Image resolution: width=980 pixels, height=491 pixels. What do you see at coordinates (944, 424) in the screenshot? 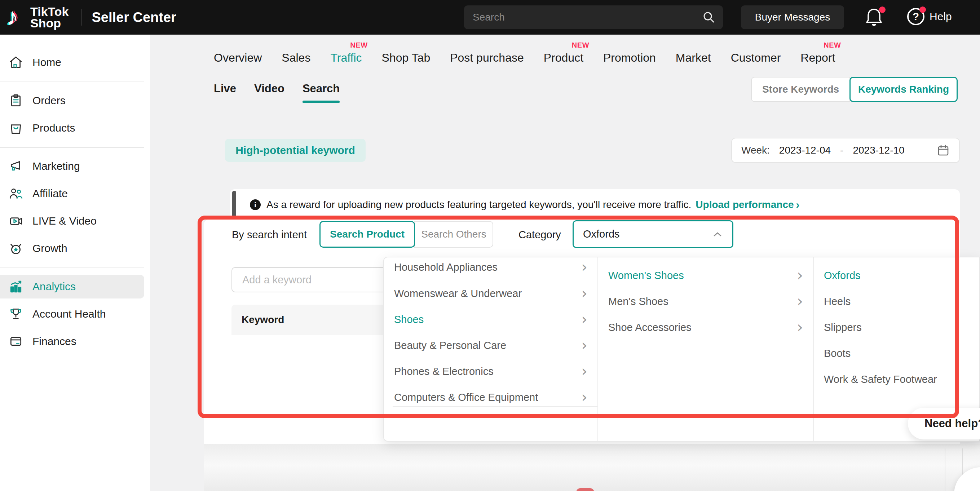
I see `need-help-button: Need help?` at bounding box center [944, 424].